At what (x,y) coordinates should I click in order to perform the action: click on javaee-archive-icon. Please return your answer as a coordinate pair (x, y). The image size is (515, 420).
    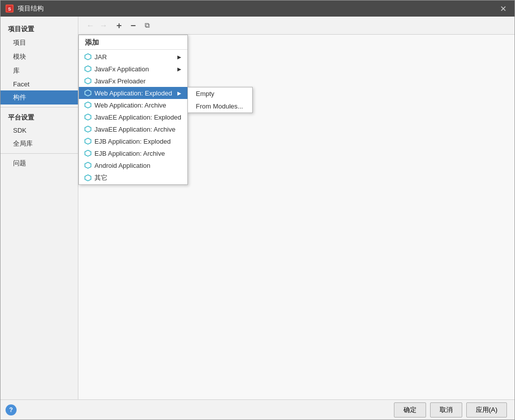
    Looking at the image, I should click on (88, 129).